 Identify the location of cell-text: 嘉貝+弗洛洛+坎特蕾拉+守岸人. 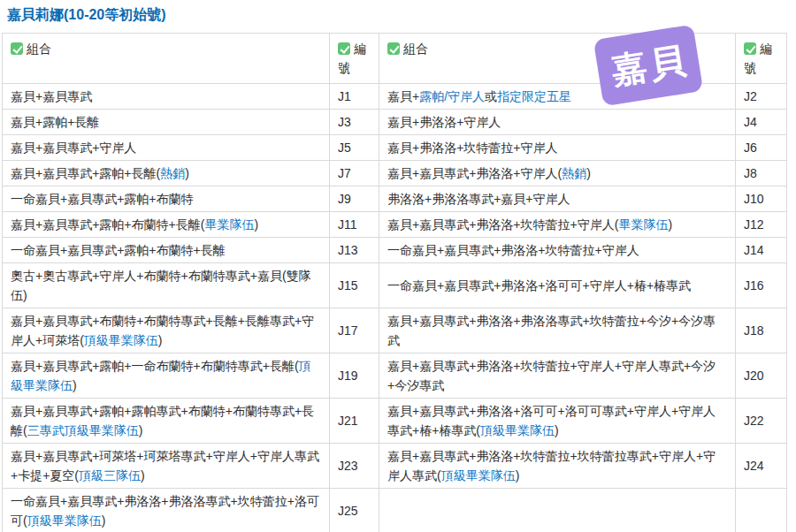
(472, 148).